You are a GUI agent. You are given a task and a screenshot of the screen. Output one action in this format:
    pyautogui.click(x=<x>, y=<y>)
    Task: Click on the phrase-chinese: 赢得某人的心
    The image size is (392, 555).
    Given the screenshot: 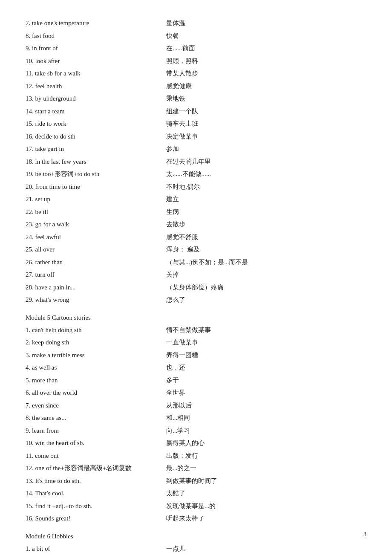 What is the action you would take?
    pyautogui.click(x=181, y=443)
    